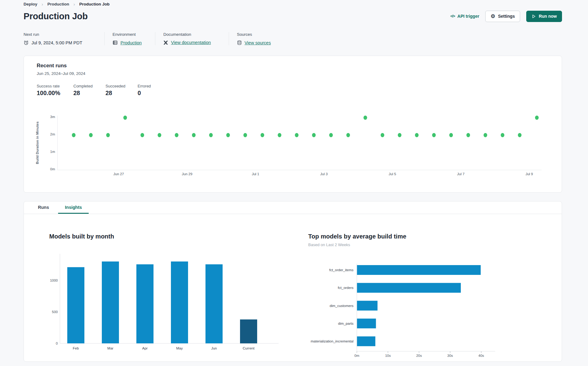 Image resolution: width=588 pixels, height=366 pixels. I want to click on top-models-chart-title: Top models by average build time, so click(435, 237).